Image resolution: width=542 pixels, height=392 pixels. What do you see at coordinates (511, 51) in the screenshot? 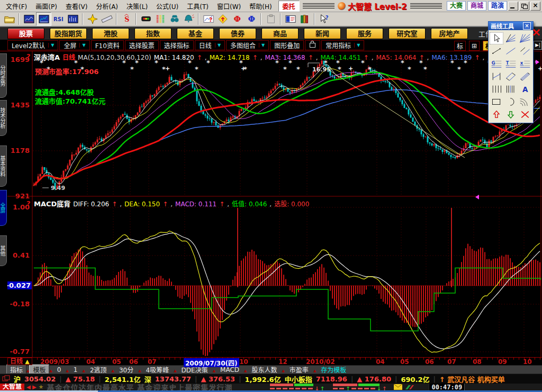
I see `tool-line` at bounding box center [511, 51].